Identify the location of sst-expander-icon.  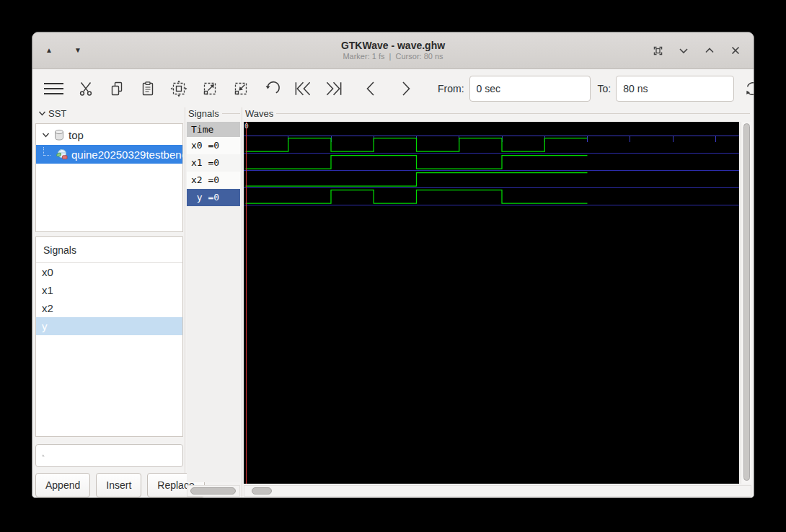
(42, 114).